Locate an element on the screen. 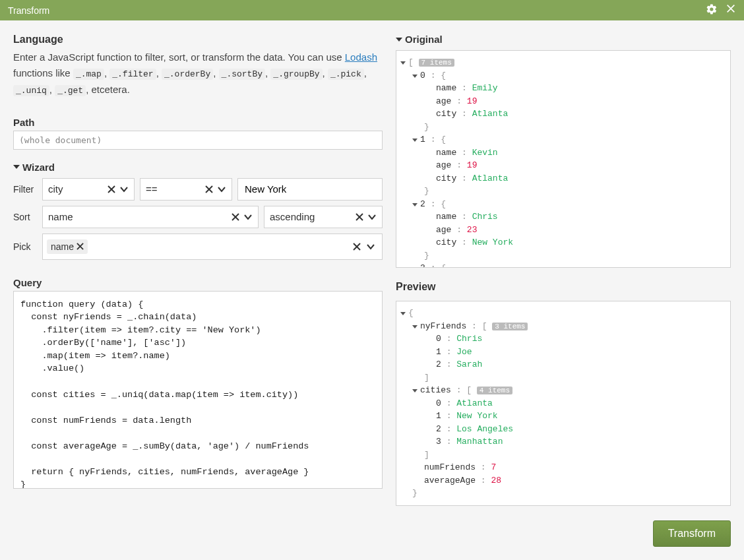 This screenshot has height=560, width=744. close-icon is located at coordinates (731, 11).